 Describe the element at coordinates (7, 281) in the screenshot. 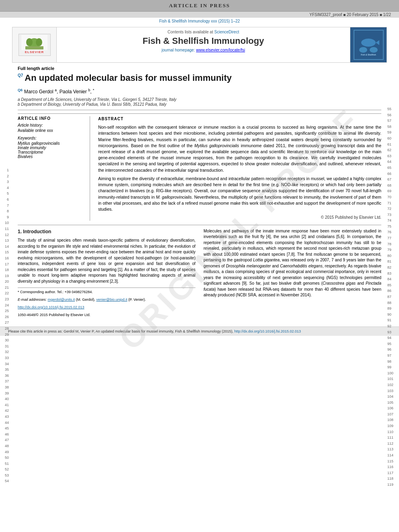

I see `line-num-20: 20` at that location.